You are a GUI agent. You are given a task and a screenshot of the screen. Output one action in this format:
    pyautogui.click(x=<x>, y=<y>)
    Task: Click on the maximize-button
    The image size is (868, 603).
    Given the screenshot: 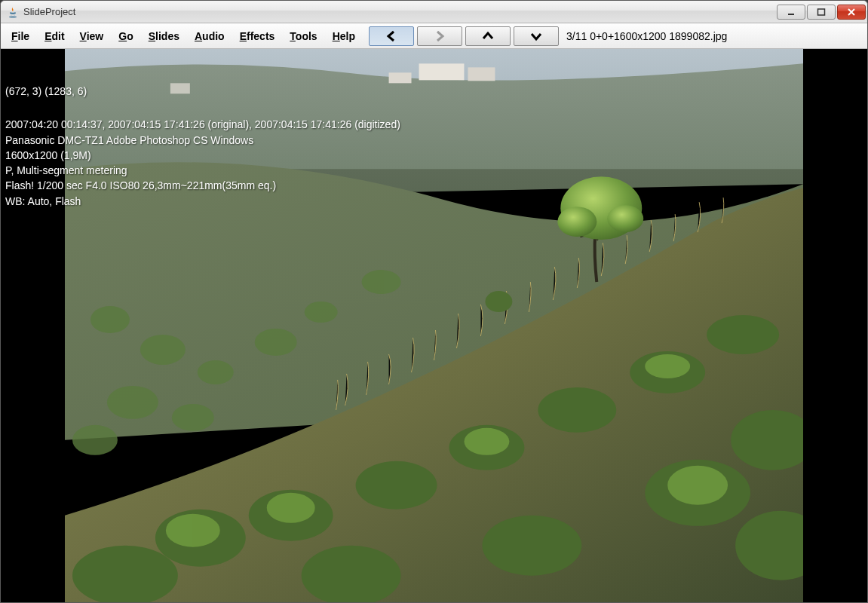 What is the action you would take?
    pyautogui.click(x=821, y=12)
    